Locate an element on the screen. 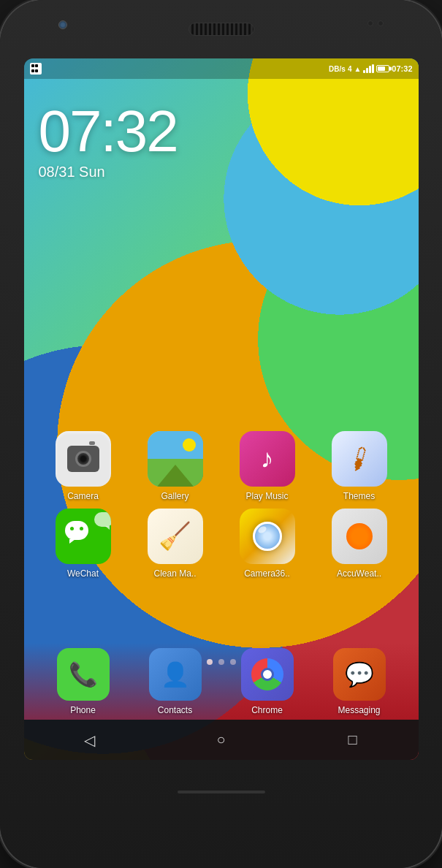  messaging-dock-label: Messaging is located at coordinates (359, 710).